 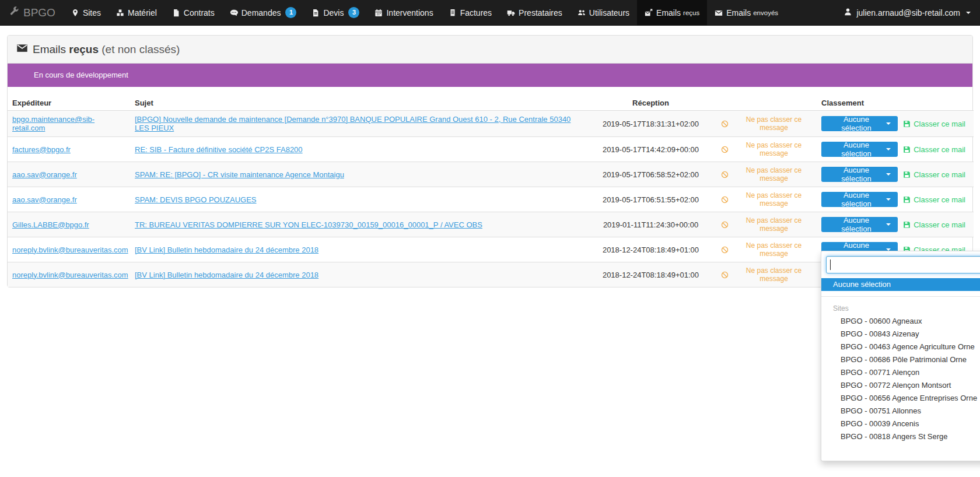 What do you see at coordinates (540, 13) in the screenshot?
I see `nav-item-label: Prestataires` at bounding box center [540, 13].